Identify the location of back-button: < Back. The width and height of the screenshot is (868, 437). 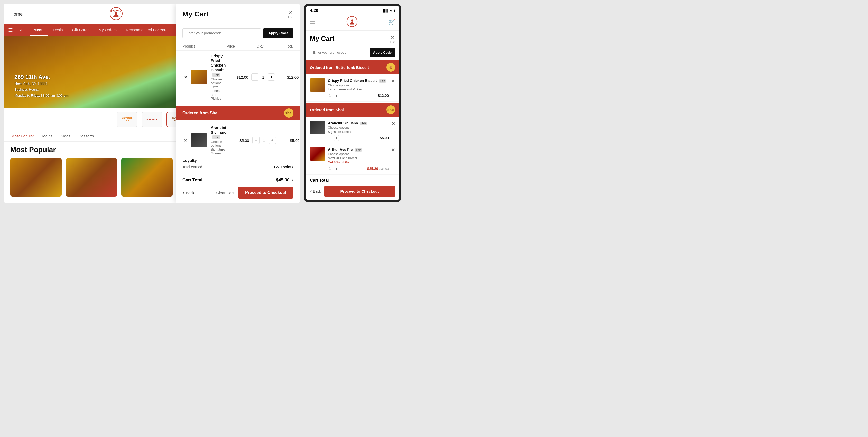
(188, 193).